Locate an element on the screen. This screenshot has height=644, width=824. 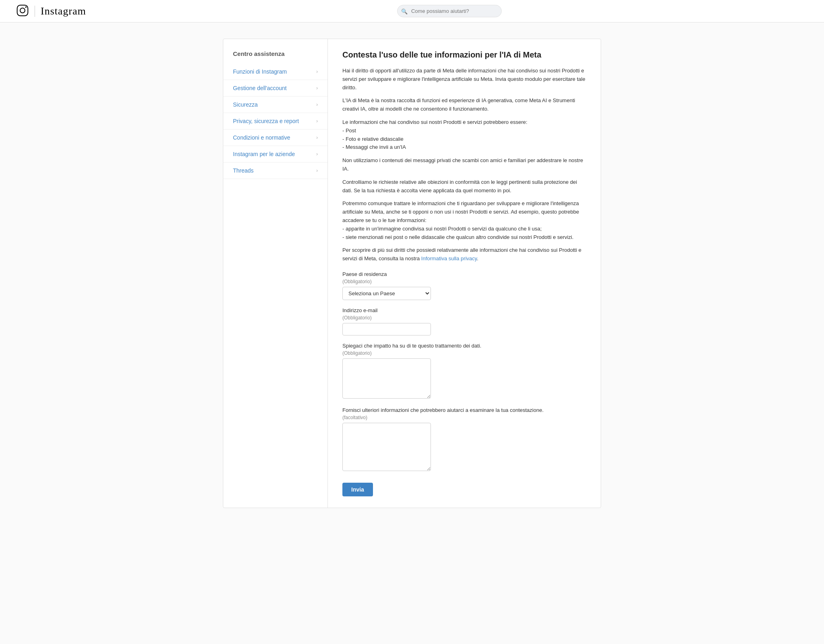
paragraph-5: Controlliamo le richieste relative alle … is located at coordinates (464, 187).